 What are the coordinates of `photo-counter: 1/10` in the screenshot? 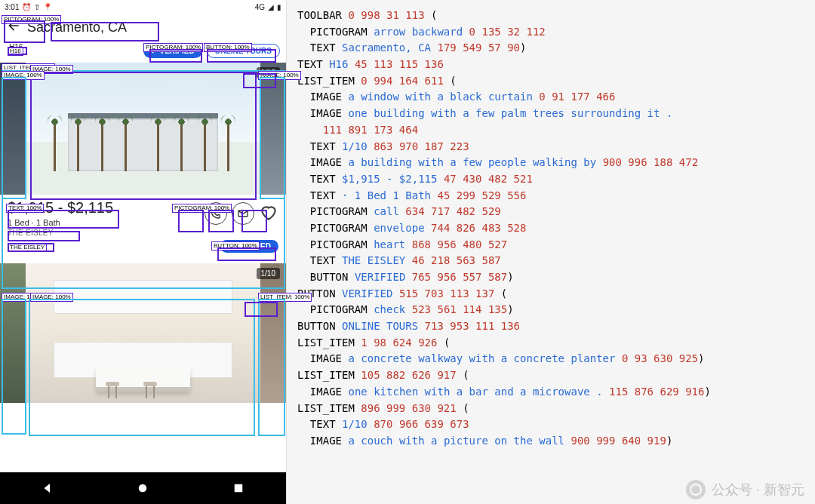 It's located at (269, 273).